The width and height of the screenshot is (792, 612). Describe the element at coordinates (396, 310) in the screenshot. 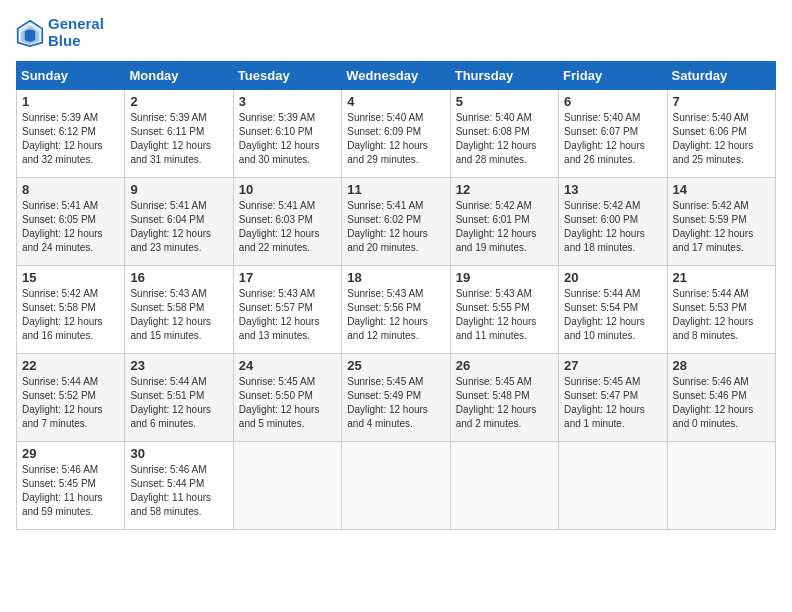

I see `calendar-cell: 18Sunrise: 5:43 AMSunset: 5:56 PMDayligh…` at that location.